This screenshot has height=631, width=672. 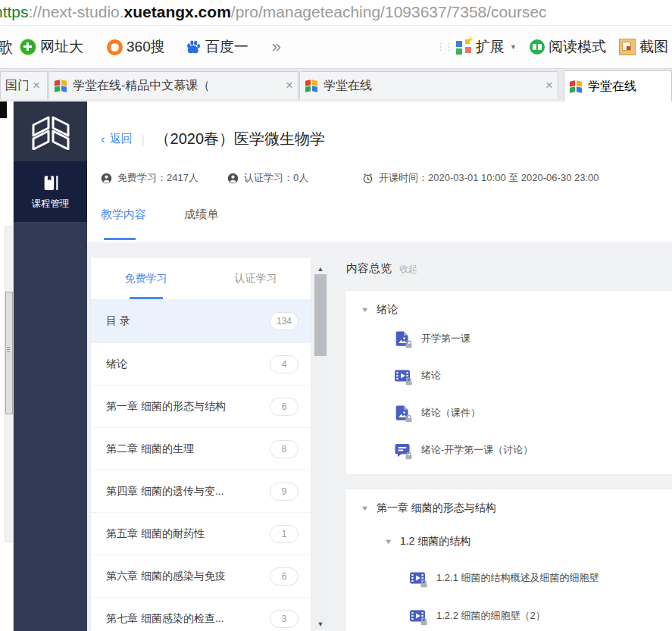 What do you see at coordinates (3, 110) in the screenshot?
I see `background-window-fragment` at bounding box center [3, 110].